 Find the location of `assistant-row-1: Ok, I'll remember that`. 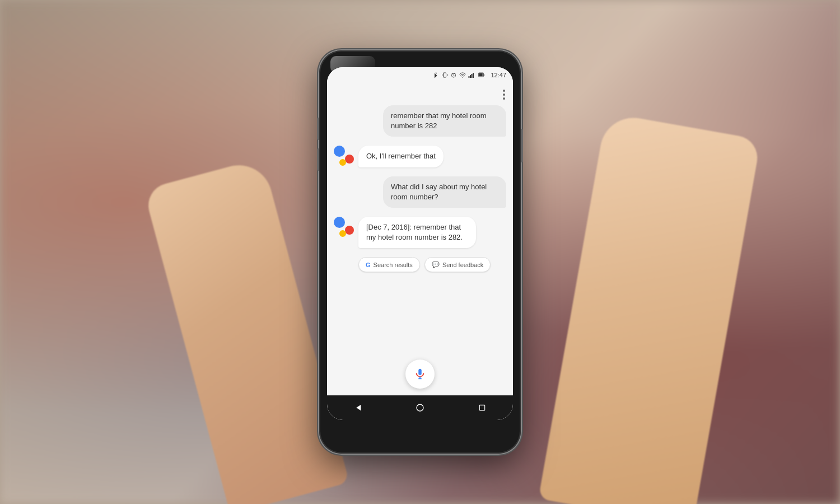

assistant-row-1: Ok, I'll remember that is located at coordinates (420, 156).